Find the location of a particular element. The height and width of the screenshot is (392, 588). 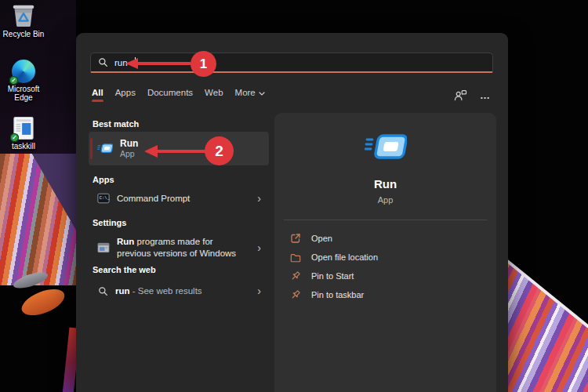

recycle-bin-icon is located at coordinates (24, 15).